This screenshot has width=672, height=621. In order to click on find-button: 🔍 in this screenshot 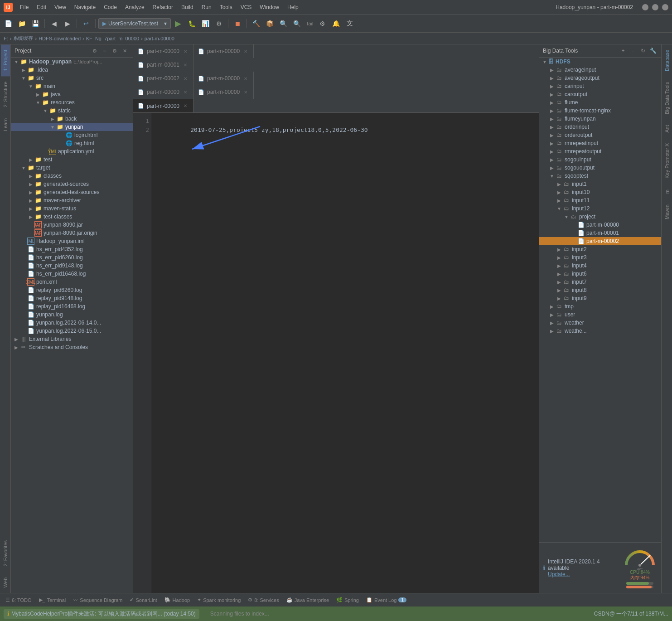, I will do `click(297, 24)`.